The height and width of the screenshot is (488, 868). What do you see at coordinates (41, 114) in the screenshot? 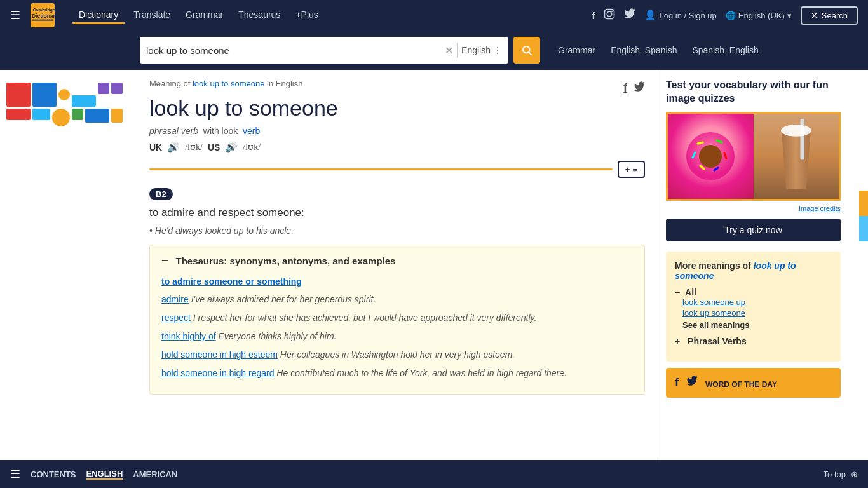
I see `cb-blue2` at bounding box center [41, 114].